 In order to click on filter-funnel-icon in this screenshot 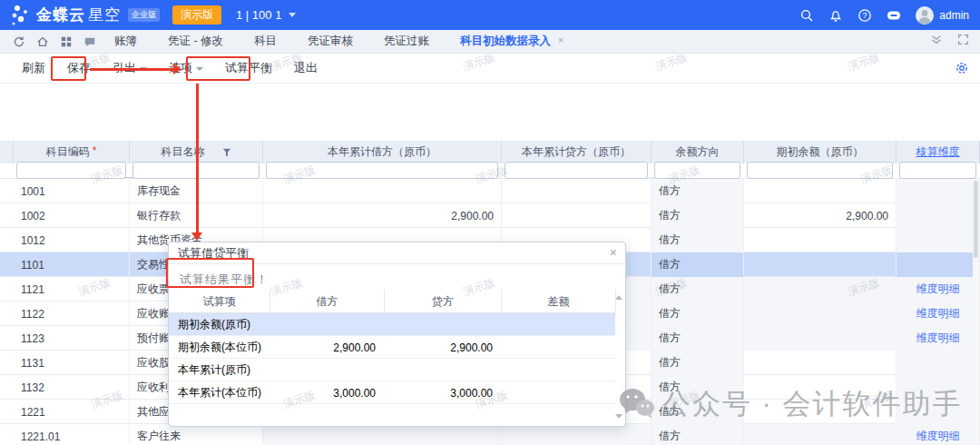, I will do `click(227, 153)`.